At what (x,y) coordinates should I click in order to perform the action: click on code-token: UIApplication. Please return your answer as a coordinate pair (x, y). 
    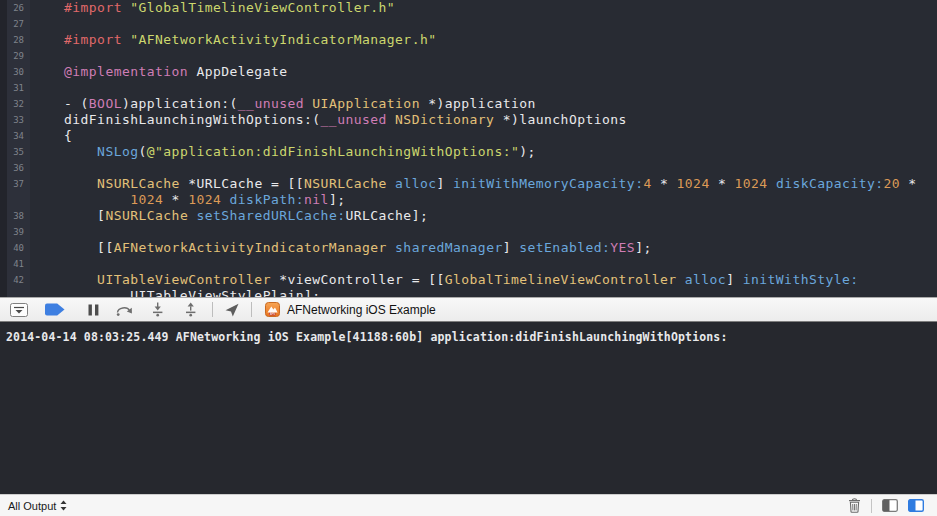
    Looking at the image, I should click on (366, 104).